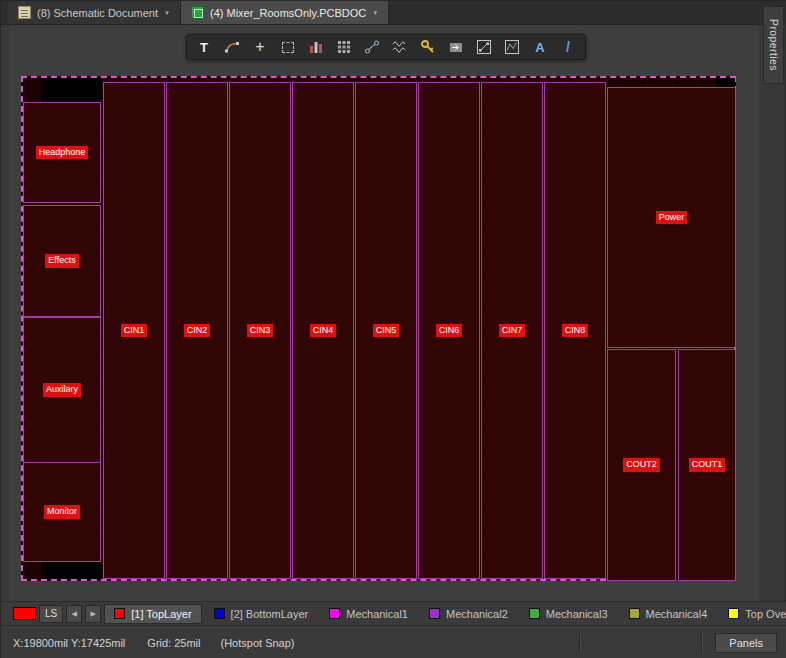 The width and height of the screenshot is (786, 658). I want to click on room-label: Effects, so click(62, 261).